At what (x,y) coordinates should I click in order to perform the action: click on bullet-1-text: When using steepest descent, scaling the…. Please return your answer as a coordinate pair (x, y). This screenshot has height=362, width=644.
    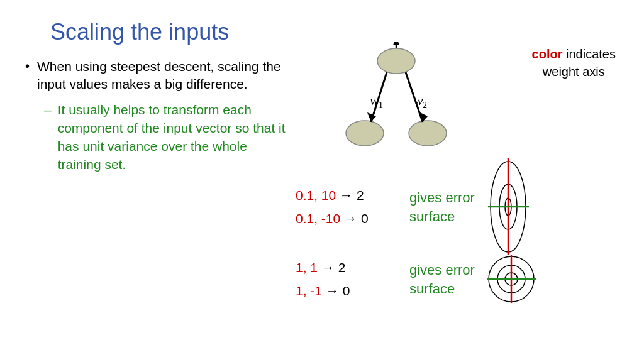
    Looking at the image, I should click on (164, 75).